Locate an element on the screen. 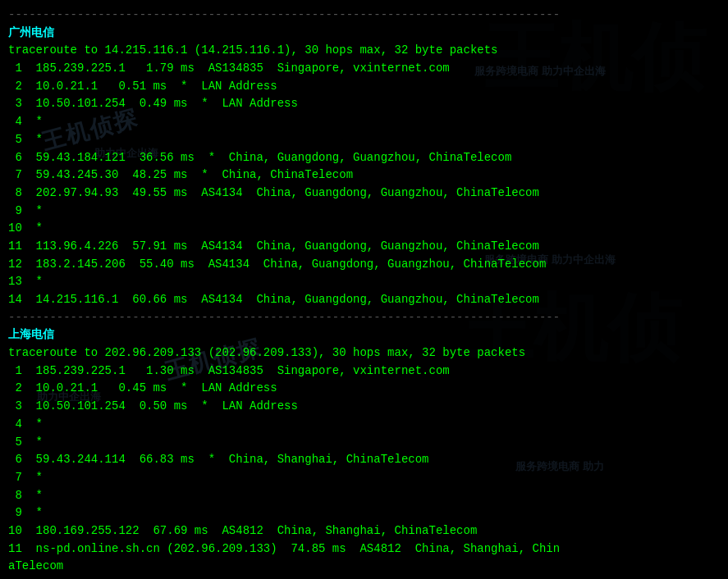 The width and height of the screenshot is (728, 579). gz-hop-10: 10 * is located at coordinates (364, 229).